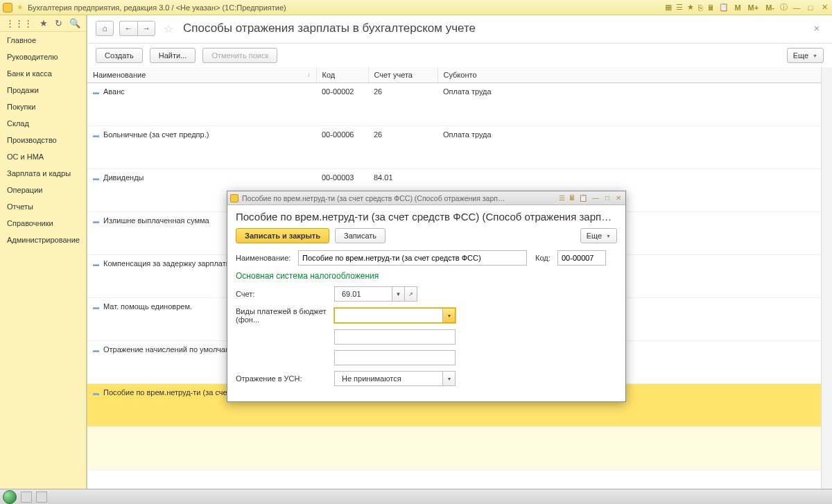 This screenshot has height=504, width=832. Describe the element at coordinates (43, 123) in the screenshot. I see `sidebar-item-warehouse: Склад` at that location.